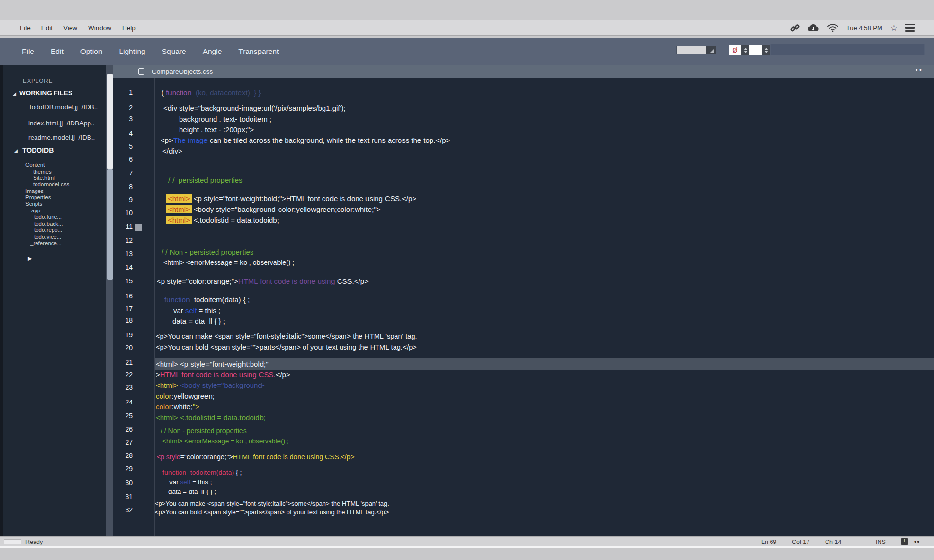 The image size is (934, 560). I want to click on link-icon, so click(795, 28).